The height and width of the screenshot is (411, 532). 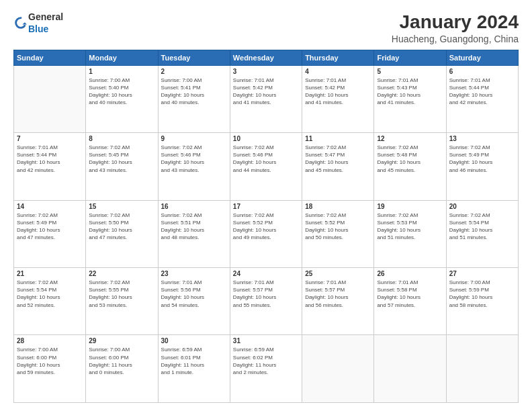 What do you see at coordinates (339, 302) in the screenshot?
I see `calendar-cell: 25Sunrise: 7:01 AM Sunset: 5:57 PM Dayli…` at bounding box center [339, 302].